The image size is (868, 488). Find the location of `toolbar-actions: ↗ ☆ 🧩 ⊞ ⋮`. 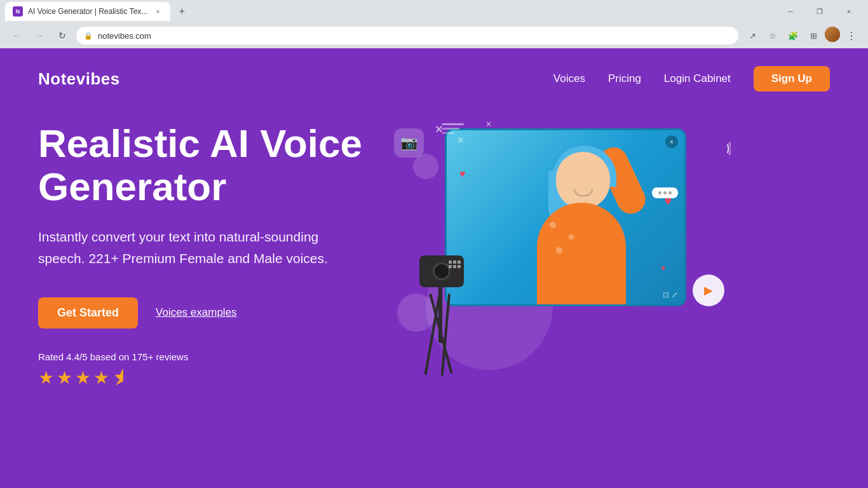

toolbar-actions: ↗ ☆ 🧩 ⊞ ⋮ is located at coordinates (802, 36).